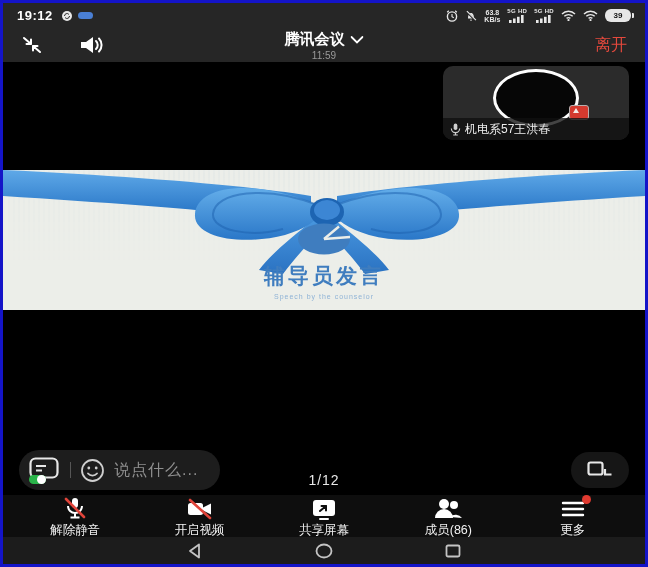 This screenshot has width=648, height=567. I want to click on mic-icon, so click(456, 130).